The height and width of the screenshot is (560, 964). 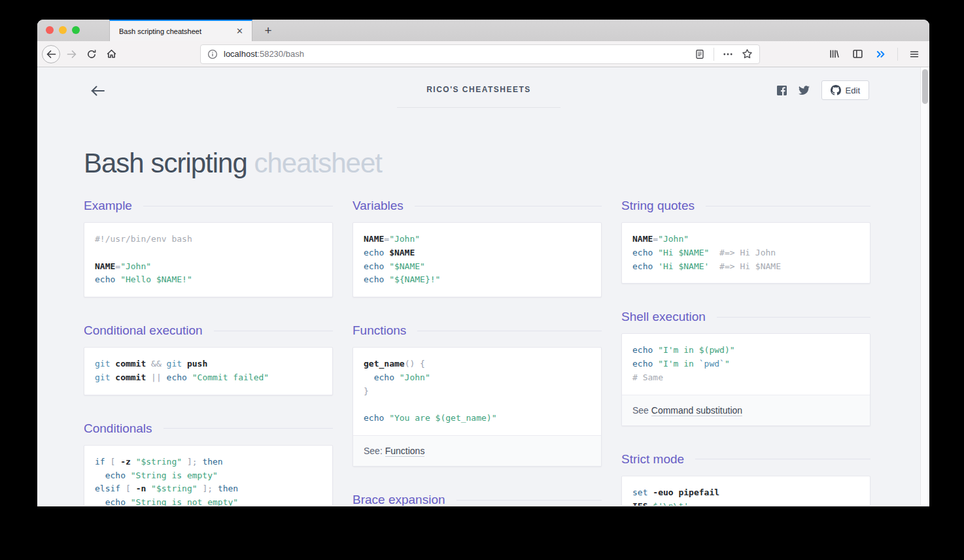 What do you see at coordinates (483, 54) in the screenshot?
I see `navigation-toolbar: localhost:58230/bash` at bounding box center [483, 54].